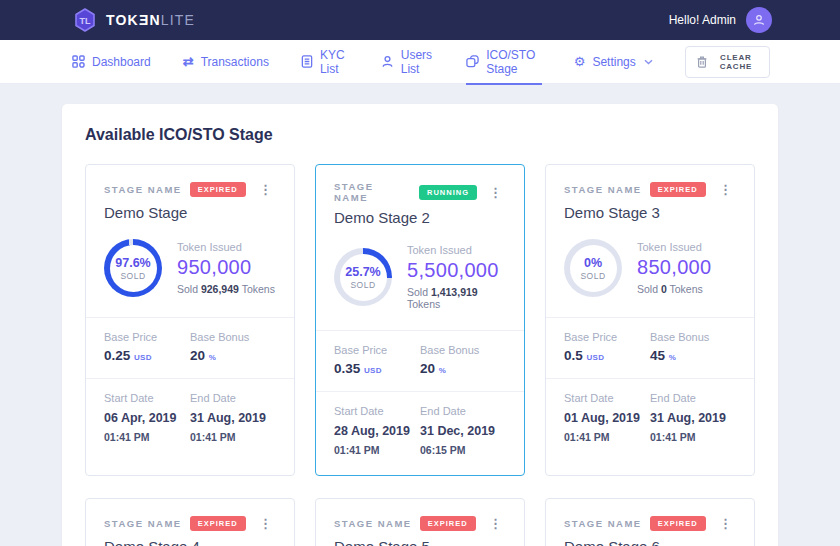 The width and height of the screenshot is (840, 546). What do you see at coordinates (143, 356) in the screenshot?
I see `base-price-value: 0.25 USD` at bounding box center [143, 356].